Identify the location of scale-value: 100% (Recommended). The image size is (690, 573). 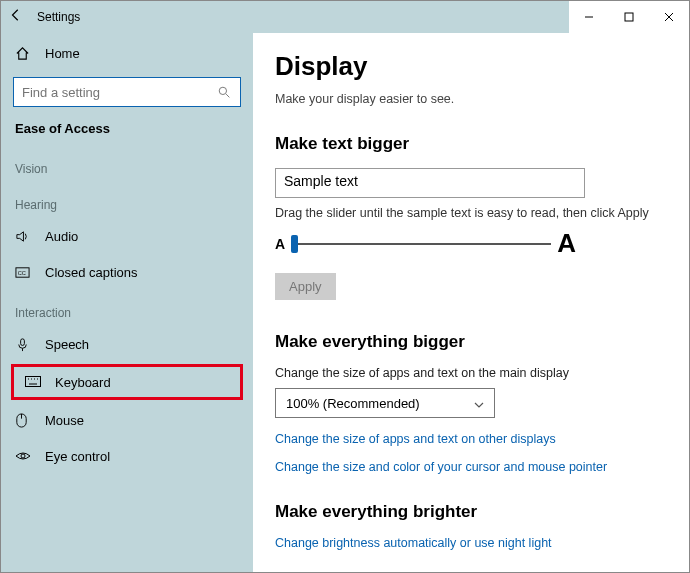
(353, 404).